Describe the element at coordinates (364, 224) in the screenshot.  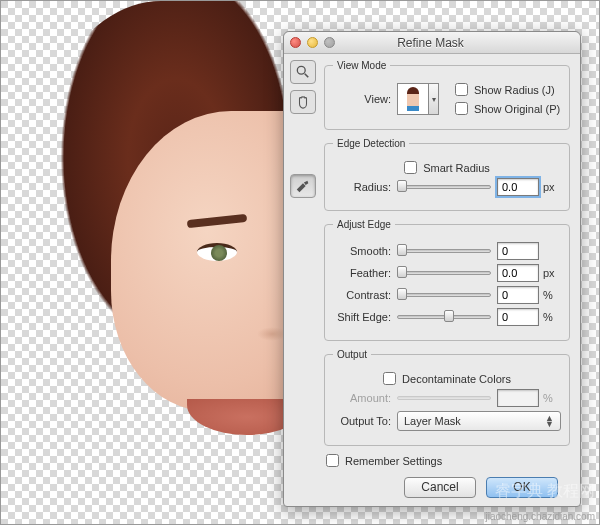
I see `adjust-edge-legend: Adjust Edge` at that location.